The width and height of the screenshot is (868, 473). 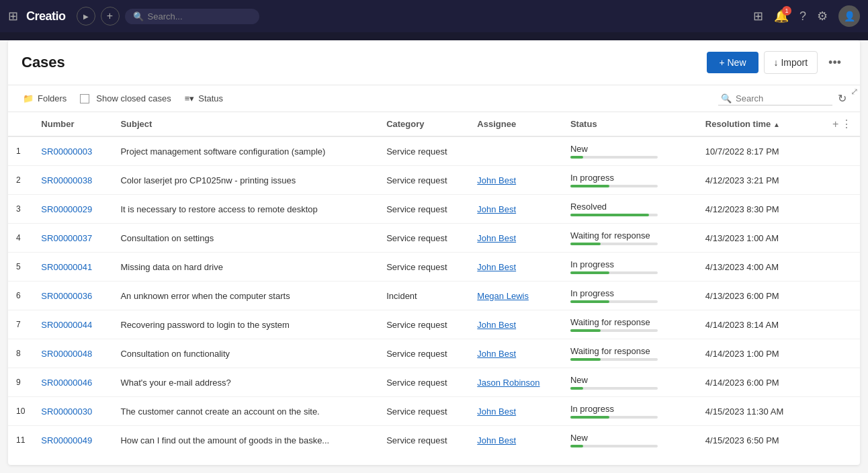 I want to click on status-badge: New, so click(x=630, y=149).